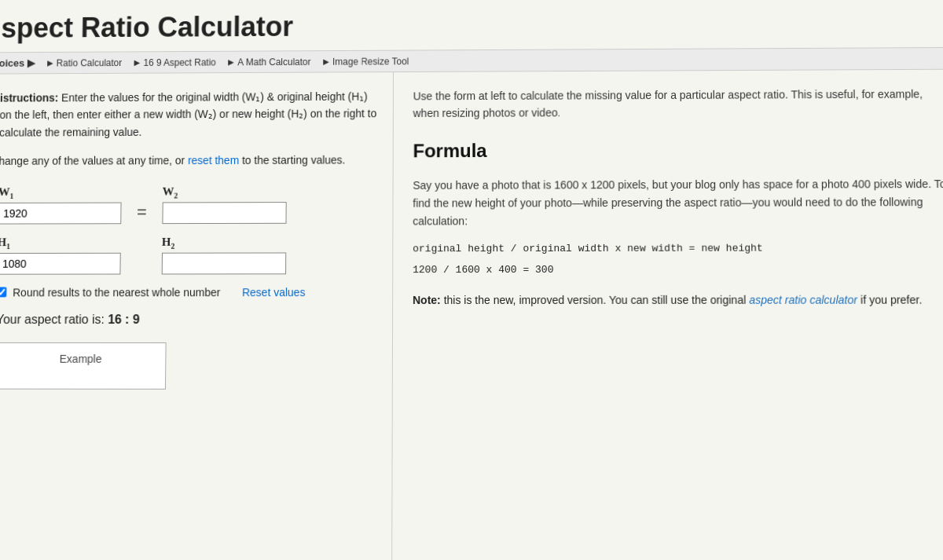 Image resolution: width=943 pixels, height=560 pixels. What do you see at coordinates (83, 365) in the screenshot?
I see `example-box: Example` at bounding box center [83, 365].